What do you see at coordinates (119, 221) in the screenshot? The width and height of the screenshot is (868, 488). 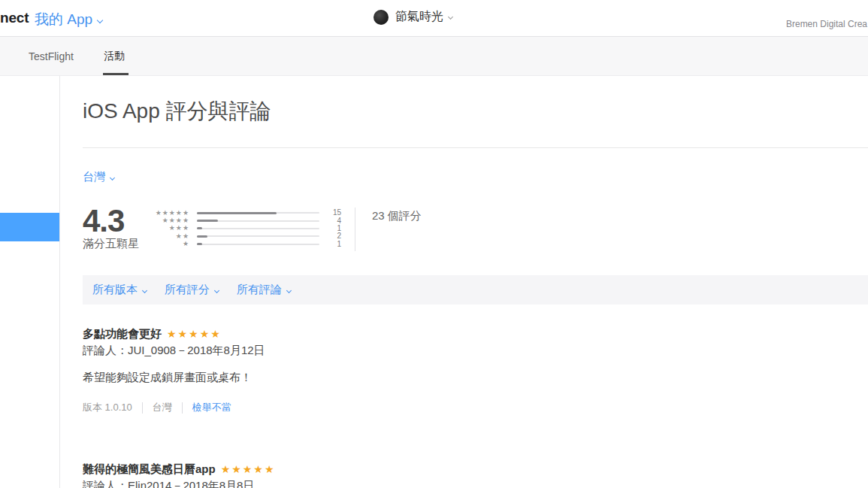 I see `average-rating: 4.3` at bounding box center [119, 221].